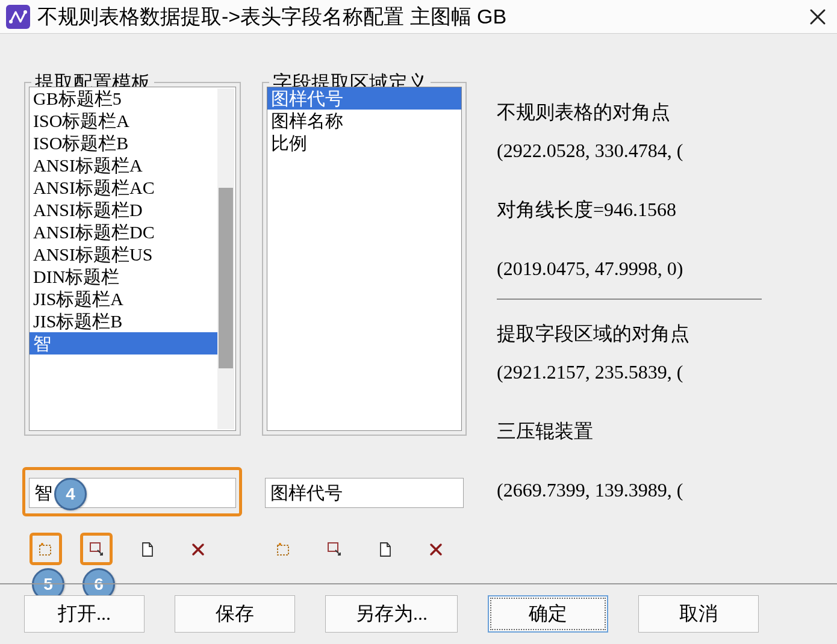 This screenshot has width=837, height=644. I want to click on field-corner-label: 提取字段区域的对角点, so click(661, 333).